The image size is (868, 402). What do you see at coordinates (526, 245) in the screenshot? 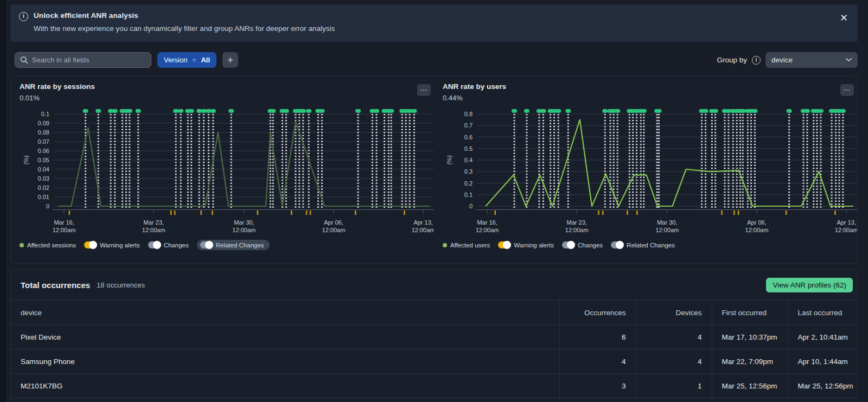
I see `warning-alerts-legend-item: Warning alerts` at bounding box center [526, 245].